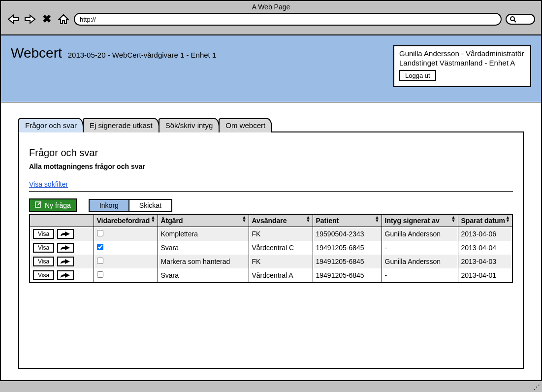 This screenshot has height=392, width=542. What do you see at coordinates (271, 248) in the screenshot?
I see `table-row: VisaSvaraVårdcentral C19491205-6845-2013…` at bounding box center [271, 248].